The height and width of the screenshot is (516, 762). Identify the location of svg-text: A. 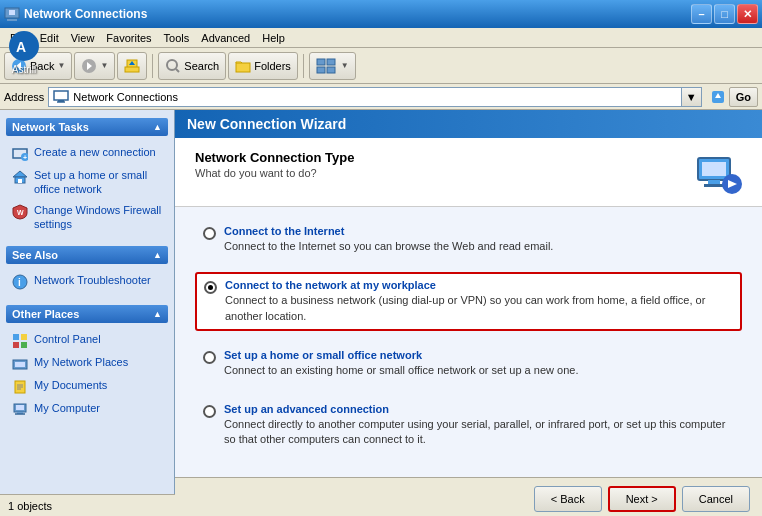
(21, 47).